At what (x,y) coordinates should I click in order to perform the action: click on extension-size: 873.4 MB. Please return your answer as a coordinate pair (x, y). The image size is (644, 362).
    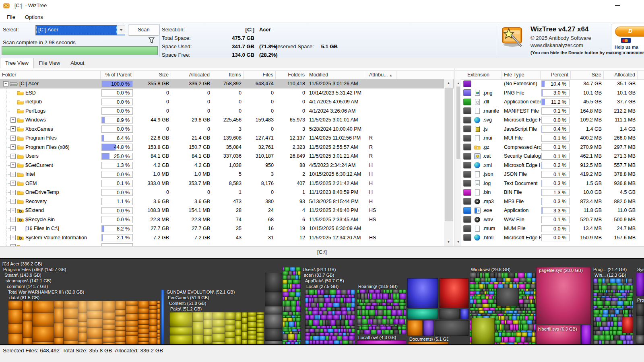
    Looking at the image, I should click on (587, 202).